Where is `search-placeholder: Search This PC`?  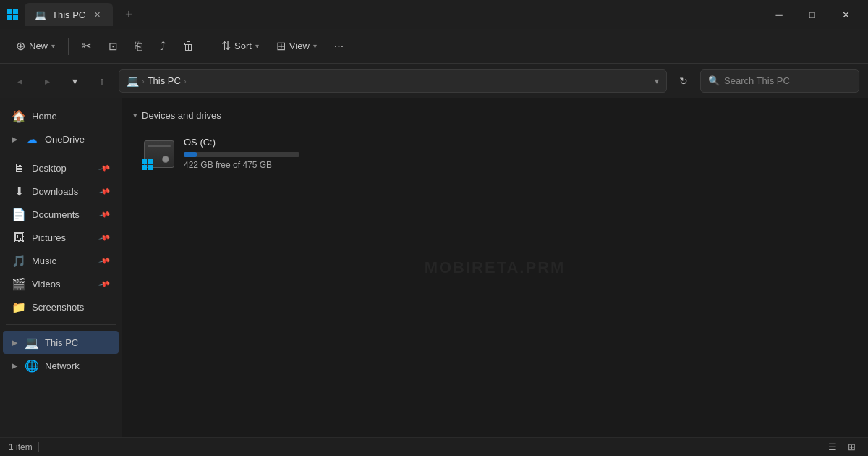 search-placeholder: Search This PC is located at coordinates (757, 81).